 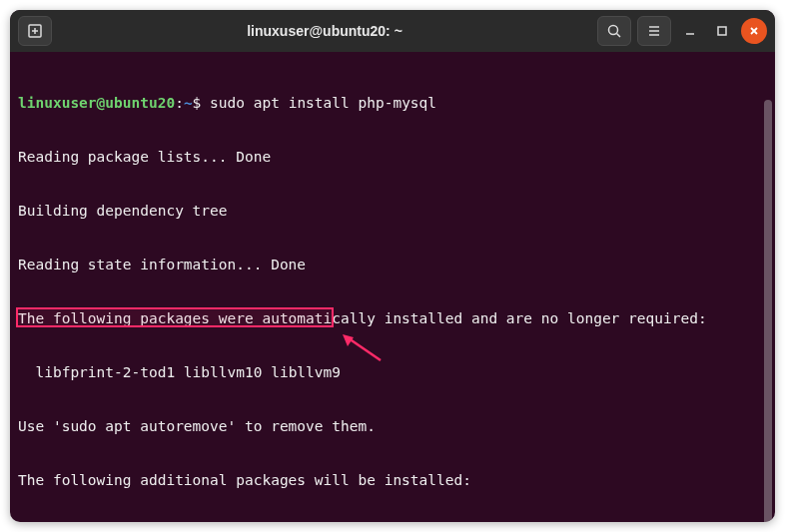 I want to click on scrollbar-thumb, so click(x=768, y=311).